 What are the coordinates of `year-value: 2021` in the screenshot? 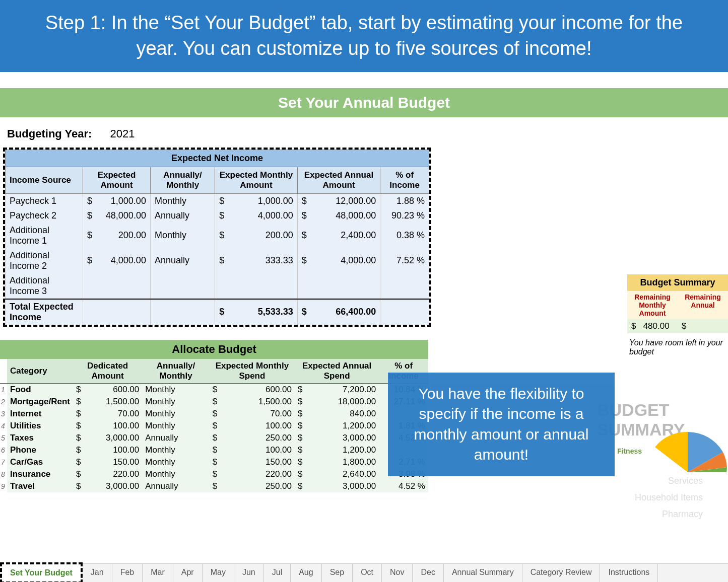 It's located at (122, 134).